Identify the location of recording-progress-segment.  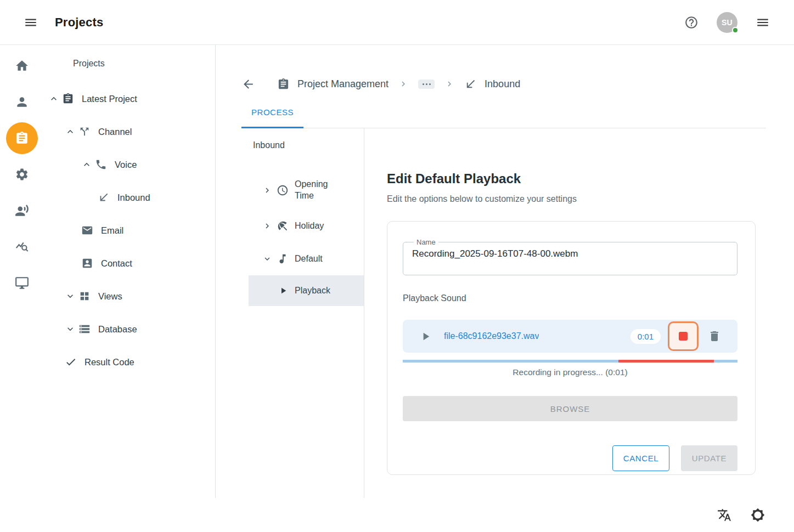
(666, 361).